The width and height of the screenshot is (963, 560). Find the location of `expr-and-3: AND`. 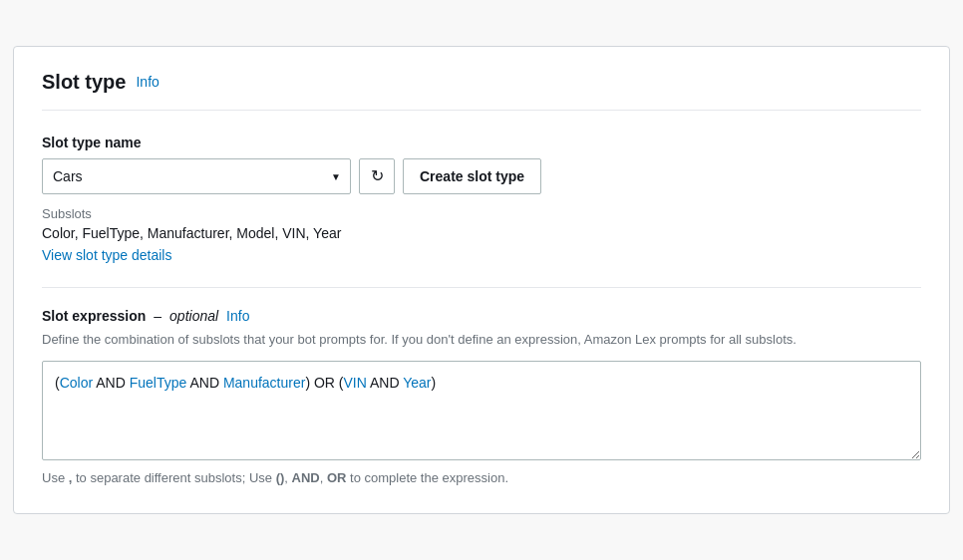

expr-and-3: AND is located at coordinates (385, 383).